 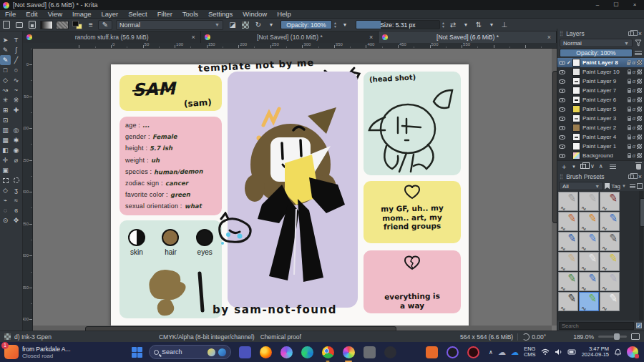 I want to click on layer-row: Paint Layer 7α, so click(x=601, y=90).